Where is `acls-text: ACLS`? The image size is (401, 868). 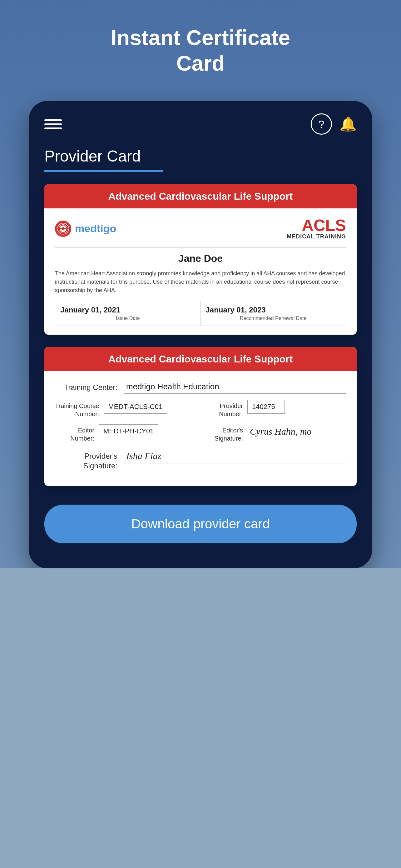 acls-text: ACLS is located at coordinates (316, 225).